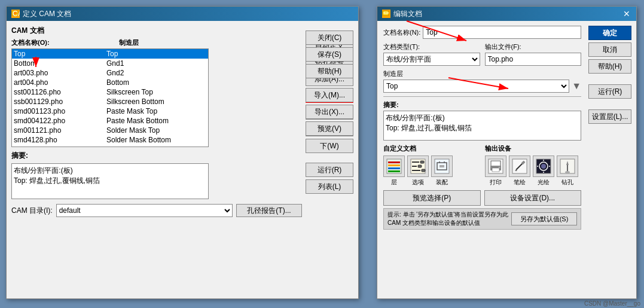 The image size is (644, 308). I want to click on run-button: 运行(R), so click(329, 170).